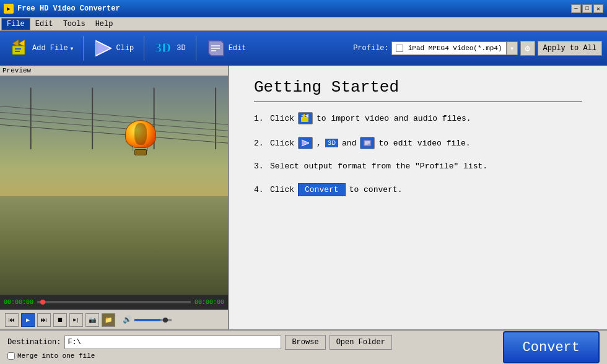 The width and height of the screenshot is (607, 364). What do you see at coordinates (108, 320) in the screenshot?
I see `folder-button: 📁` at bounding box center [108, 320].